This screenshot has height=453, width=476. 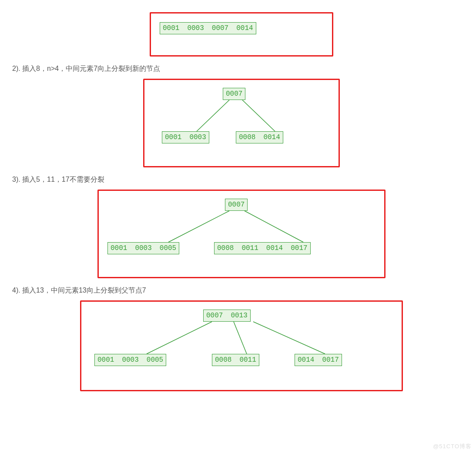 I want to click on d2-right: 0008 0014, so click(x=259, y=137).